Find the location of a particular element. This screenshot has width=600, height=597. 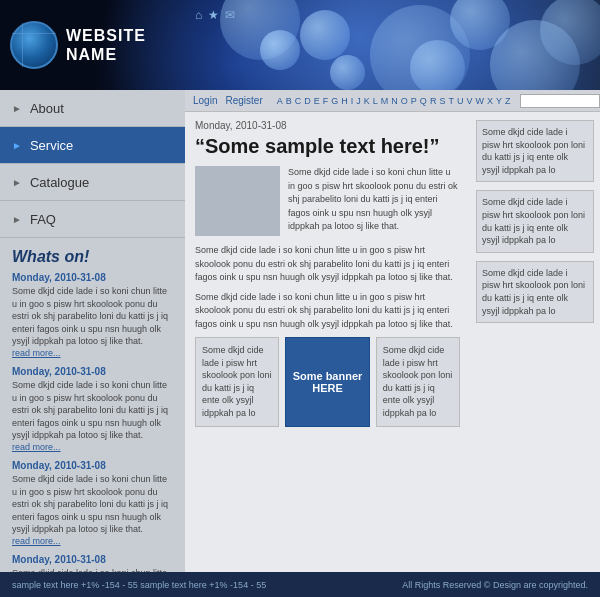

alpha-link-a: A is located at coordinates (280, 101).